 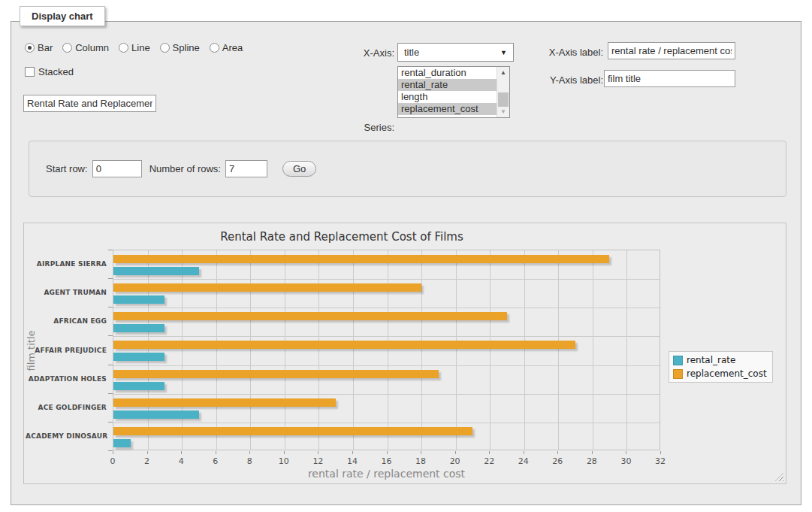 What do you see at coordinates (86, 48) in the screenshot?
I see `chart-type-option-column: Column` at bounding box center [86, 48].